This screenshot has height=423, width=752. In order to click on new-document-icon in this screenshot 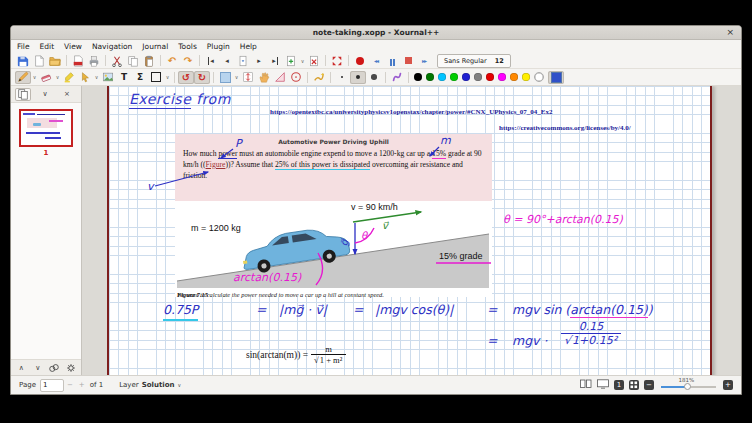, I will do `click(39, 60)`.